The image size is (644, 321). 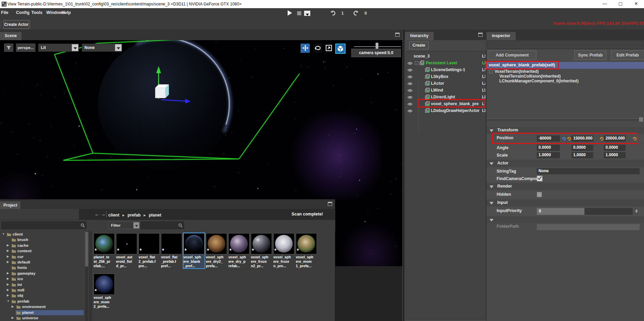 What do you see at coordinates (91, 276) in the screenshot?
I see `panel-splitter` at bounding box center [91, 276].